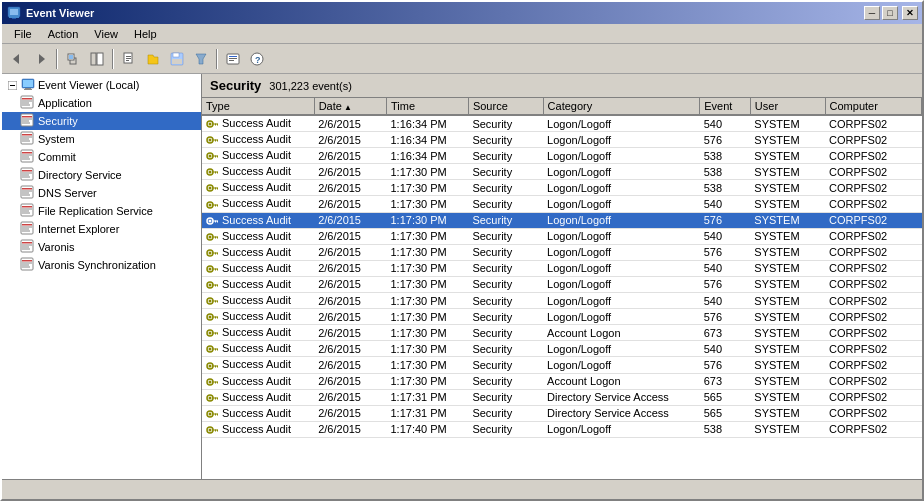 This screenshot has height=501, width=924. I want to click on sidebar-item-commit: Commit, so click(102, 157).